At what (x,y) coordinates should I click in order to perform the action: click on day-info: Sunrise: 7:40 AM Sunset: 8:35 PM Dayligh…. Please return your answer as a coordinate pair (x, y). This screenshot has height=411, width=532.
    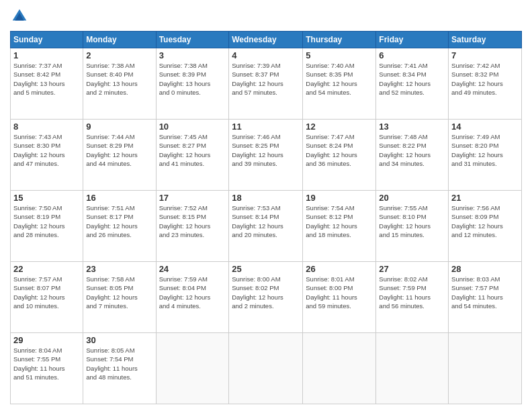
    Looking at the image, I should click on (339, 79).